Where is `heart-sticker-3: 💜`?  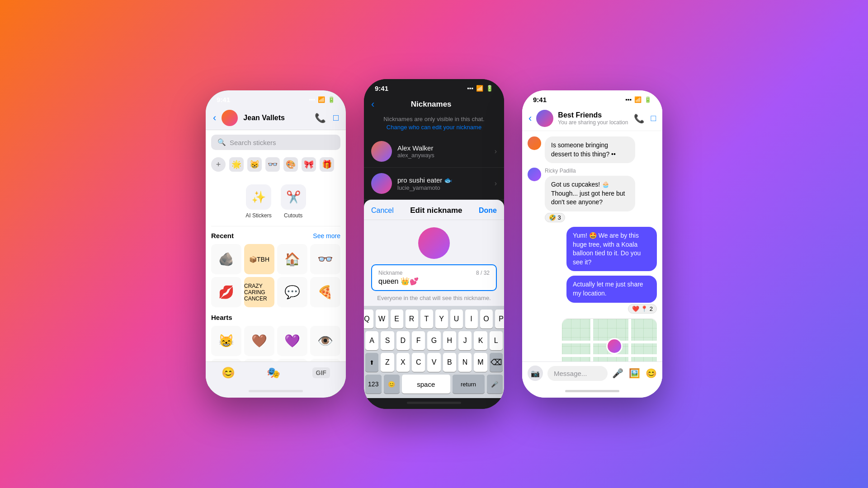
heart-sticker-3: 💜 is located at coordinates (292, 341).